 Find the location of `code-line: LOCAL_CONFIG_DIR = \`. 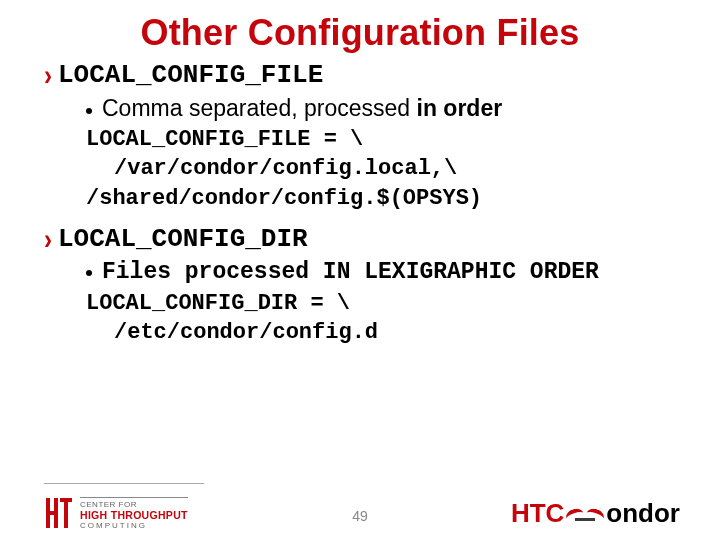

code-line: LOCAL_CONFIG_DIR = \ is located at coordinates (381, 304).